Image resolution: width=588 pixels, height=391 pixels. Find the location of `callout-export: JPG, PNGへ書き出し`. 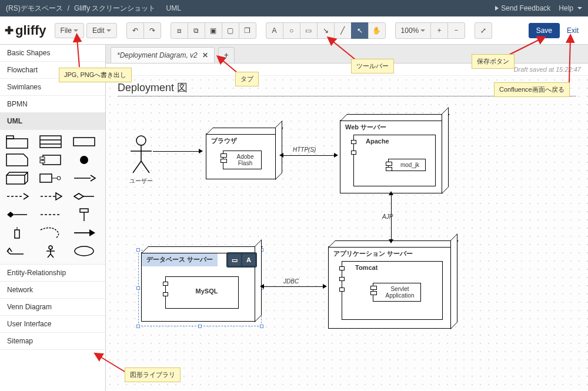

callout-export: JPG, PNGへ書き出し is located at coordinates (95, 75).